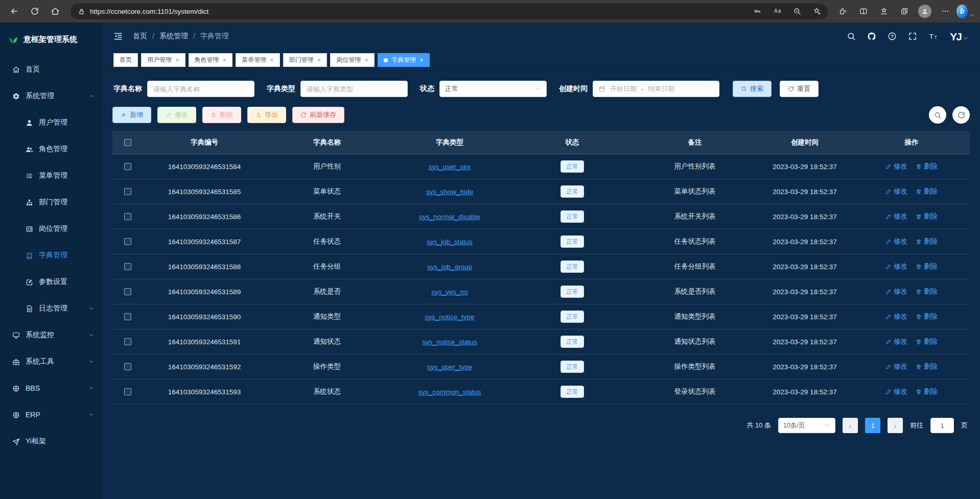  Describe the element at coordinates (51, 335) in the screenshot. I see `sidebar-item-system-monitor: 系统监控` at that location.